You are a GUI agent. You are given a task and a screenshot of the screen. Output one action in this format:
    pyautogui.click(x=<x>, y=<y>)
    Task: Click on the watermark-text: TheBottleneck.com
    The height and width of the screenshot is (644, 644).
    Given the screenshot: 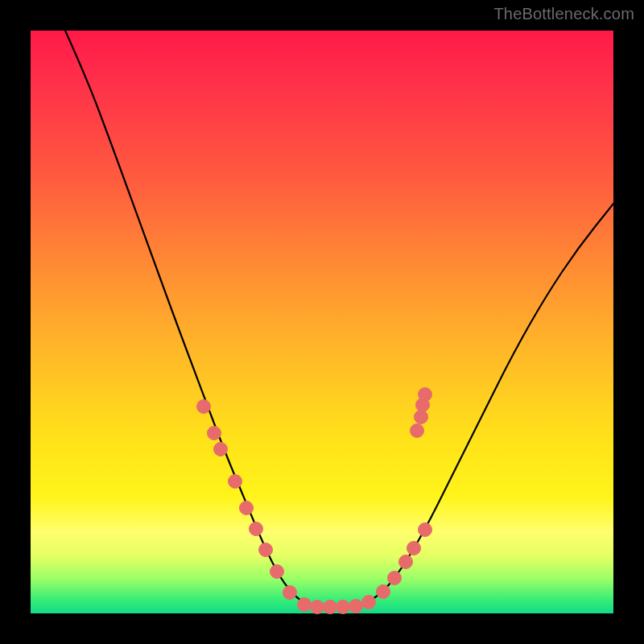 What is the action you would take?
    pyautogui.click(x=564, y=14)
    